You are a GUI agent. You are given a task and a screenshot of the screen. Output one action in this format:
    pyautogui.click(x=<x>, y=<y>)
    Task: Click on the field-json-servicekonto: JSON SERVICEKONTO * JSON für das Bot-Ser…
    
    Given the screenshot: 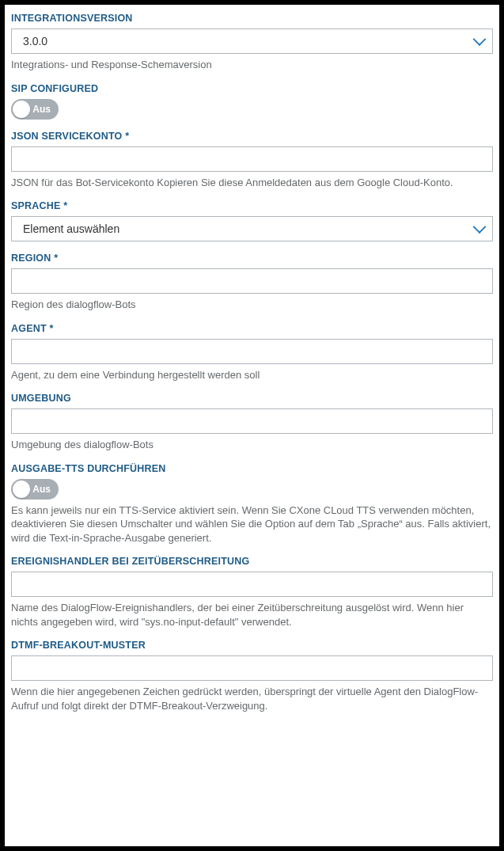 What is the action you would take?
    pyautogui.click(x=252, y=160)
    